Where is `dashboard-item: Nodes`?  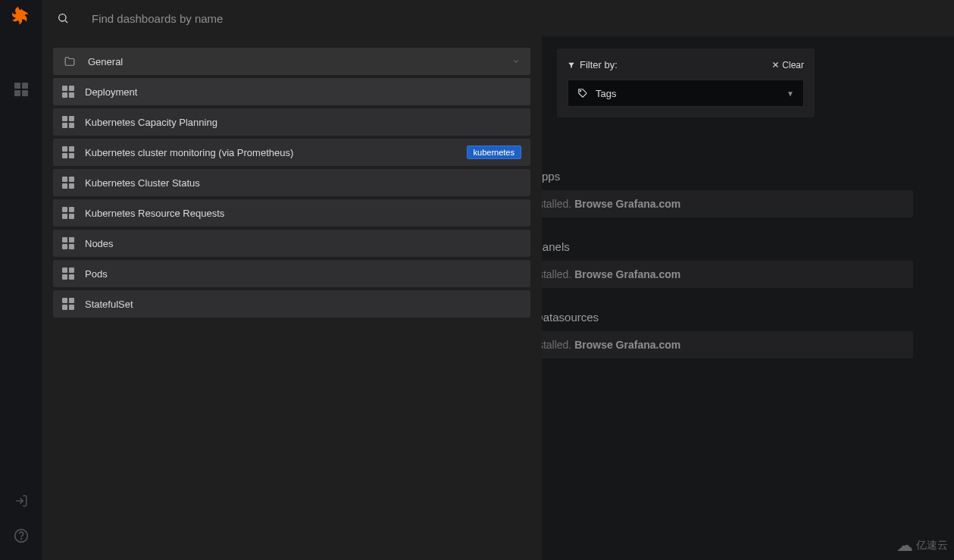
dashboard-item: Nodes is located at coordinates (292, 243).